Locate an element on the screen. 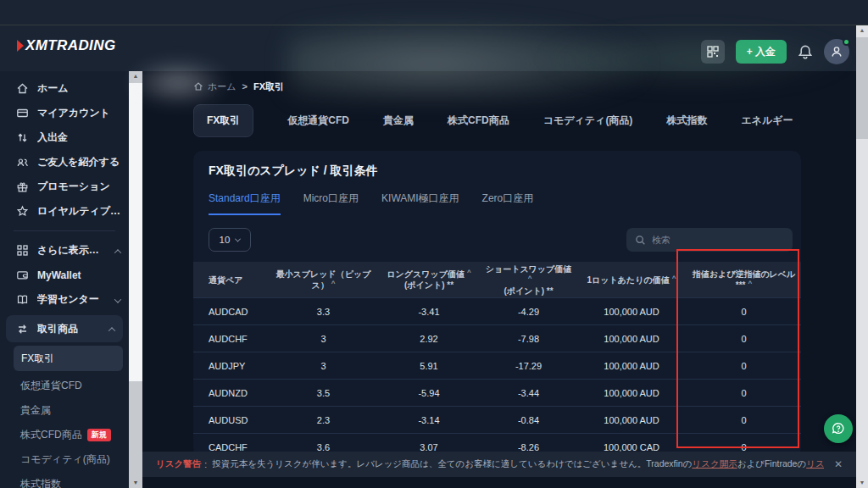  cell-value: 3 is located at coordinates (324, 339).